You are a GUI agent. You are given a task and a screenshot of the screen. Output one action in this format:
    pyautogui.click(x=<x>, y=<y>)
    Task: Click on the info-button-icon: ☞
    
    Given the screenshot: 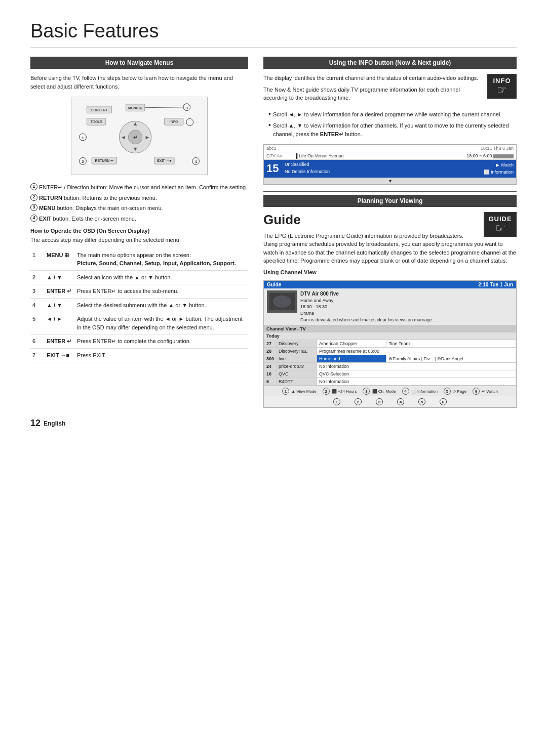 What is the action you would take?
    pyautogui.click(x=502, y=90)
    